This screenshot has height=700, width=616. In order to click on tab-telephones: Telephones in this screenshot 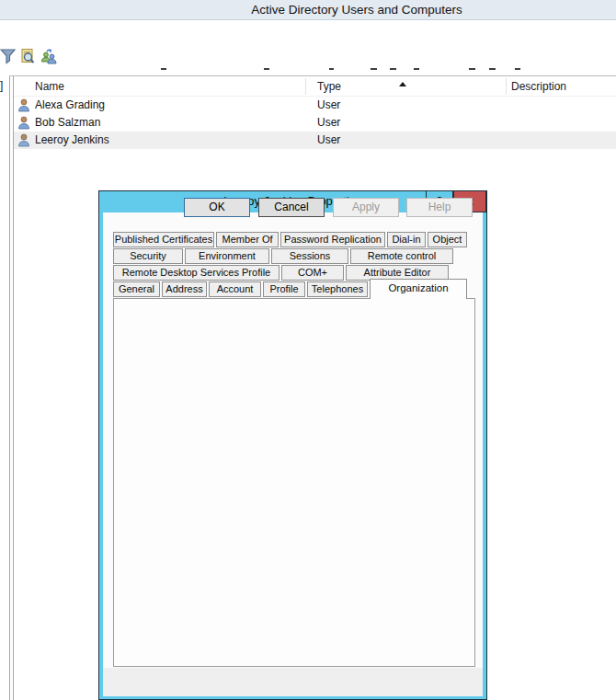, I will do `click(337, 289)`.